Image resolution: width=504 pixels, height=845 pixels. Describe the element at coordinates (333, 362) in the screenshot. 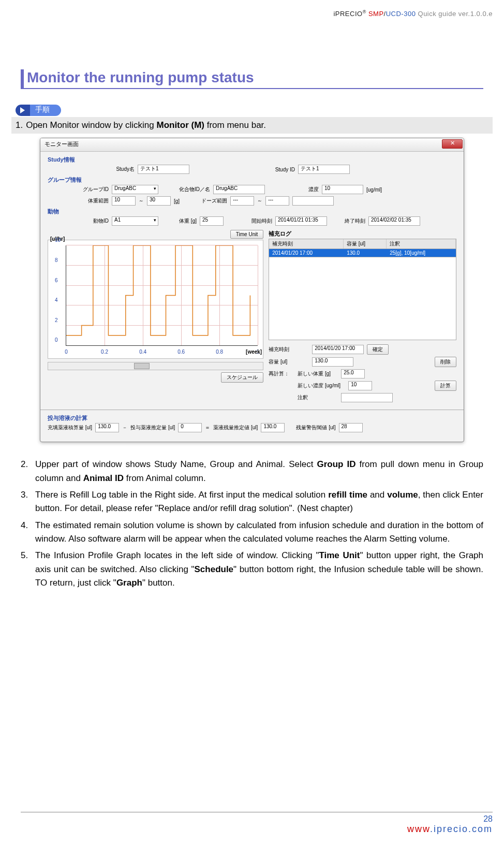

I see `refill-vol-field: 130.0` at that location.